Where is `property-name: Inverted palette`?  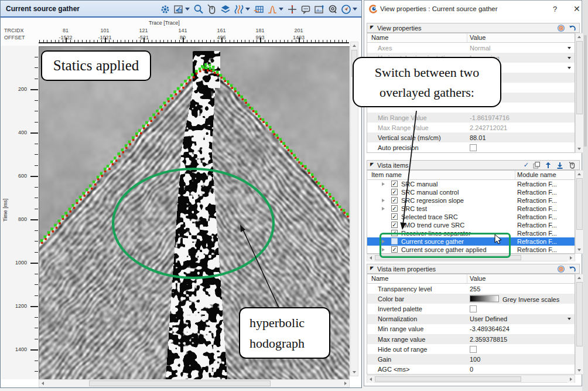
property-name: Inverted palette is located at coordinates (400, 309).